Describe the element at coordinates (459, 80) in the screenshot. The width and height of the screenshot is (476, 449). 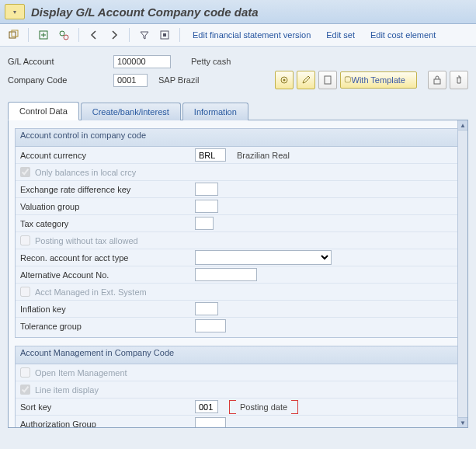
I see `delete-icon` at that location.